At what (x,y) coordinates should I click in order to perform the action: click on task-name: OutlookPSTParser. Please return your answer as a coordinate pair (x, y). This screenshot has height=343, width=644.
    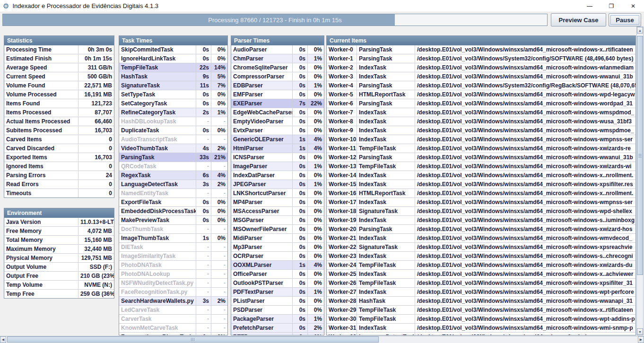
    Looking at the image, I should click on (262, 283).